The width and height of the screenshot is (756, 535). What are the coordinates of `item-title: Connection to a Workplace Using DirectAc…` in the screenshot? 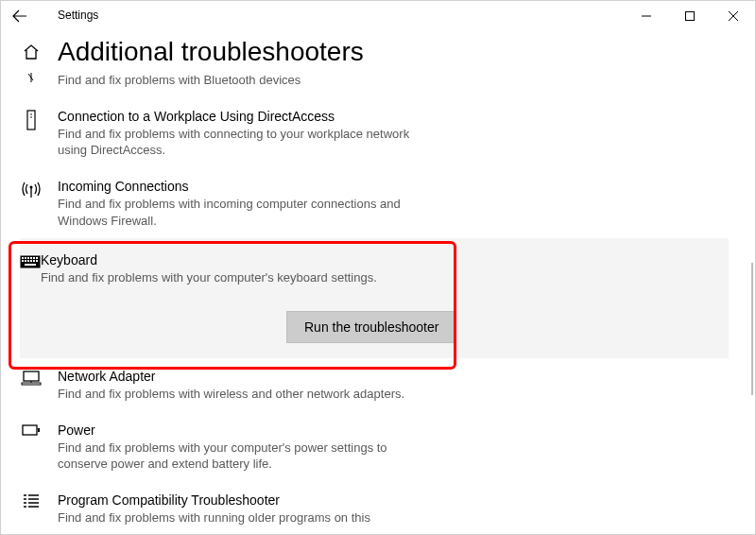 It's located at (237, 116).